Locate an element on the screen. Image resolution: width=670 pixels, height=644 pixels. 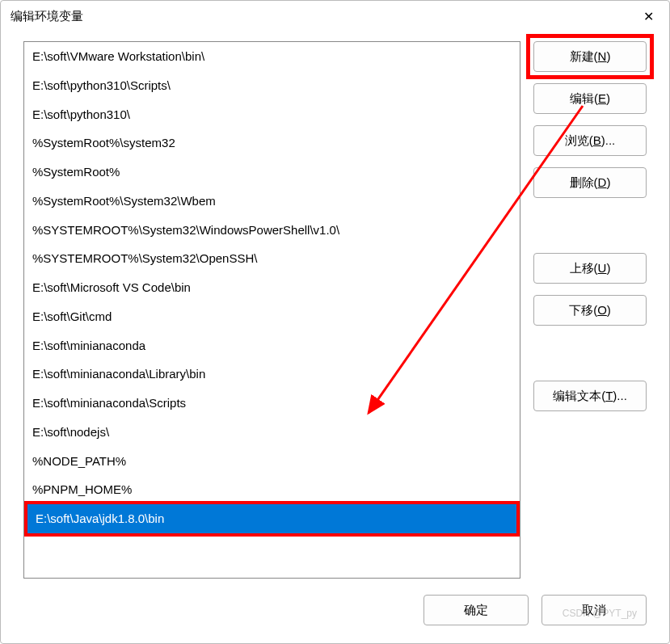
btn-label: 上移(U) is located at coordinates (590, 268).